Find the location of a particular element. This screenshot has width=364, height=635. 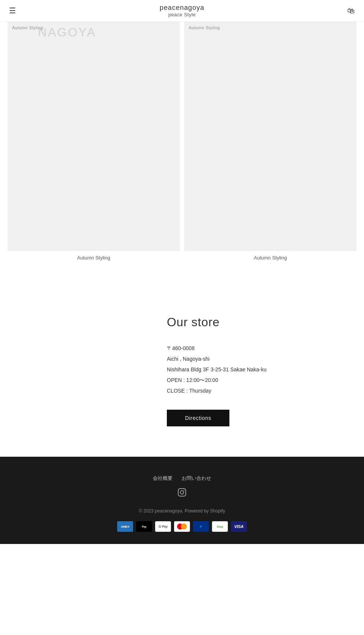

payment-amex: AMEX is located at coordinates (125, 527).